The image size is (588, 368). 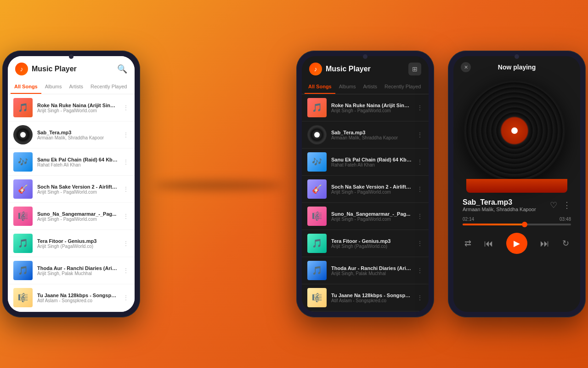 What do you see at coordinates (78, 298) in the screenshot?
I see `song-info-8: Tu Jaane Na 128kbps - Songspkr... Atif A…` at bounding box center [78, 298].